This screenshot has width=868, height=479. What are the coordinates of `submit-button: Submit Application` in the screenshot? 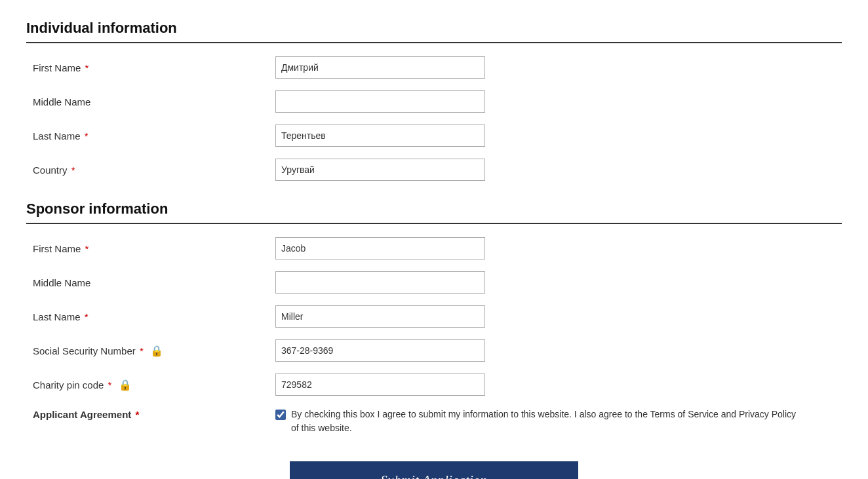 It's located at (434, 470).